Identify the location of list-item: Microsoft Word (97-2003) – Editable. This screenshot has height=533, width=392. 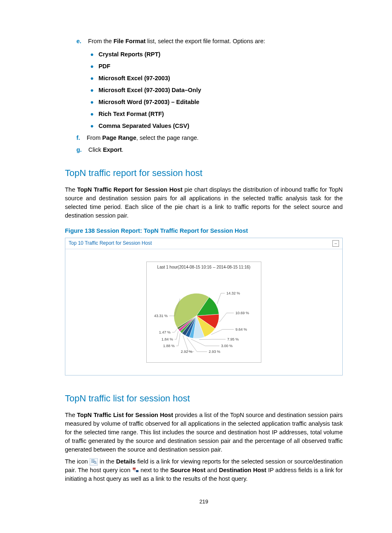
(149, 102).